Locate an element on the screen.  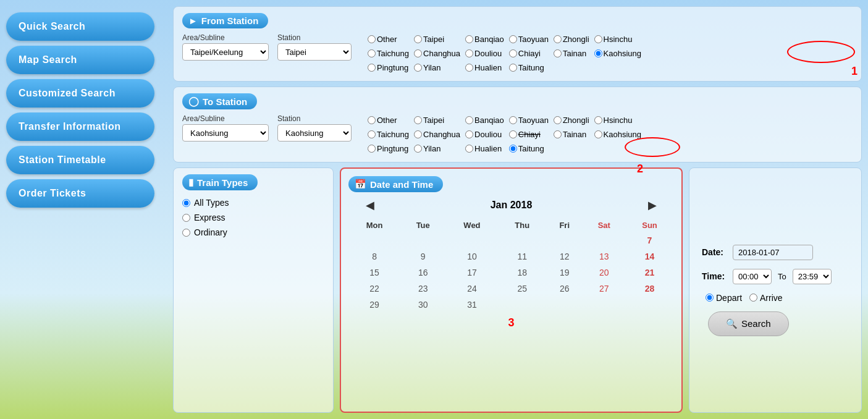
from-radio-banqiao is located at coordinates (470, 40).